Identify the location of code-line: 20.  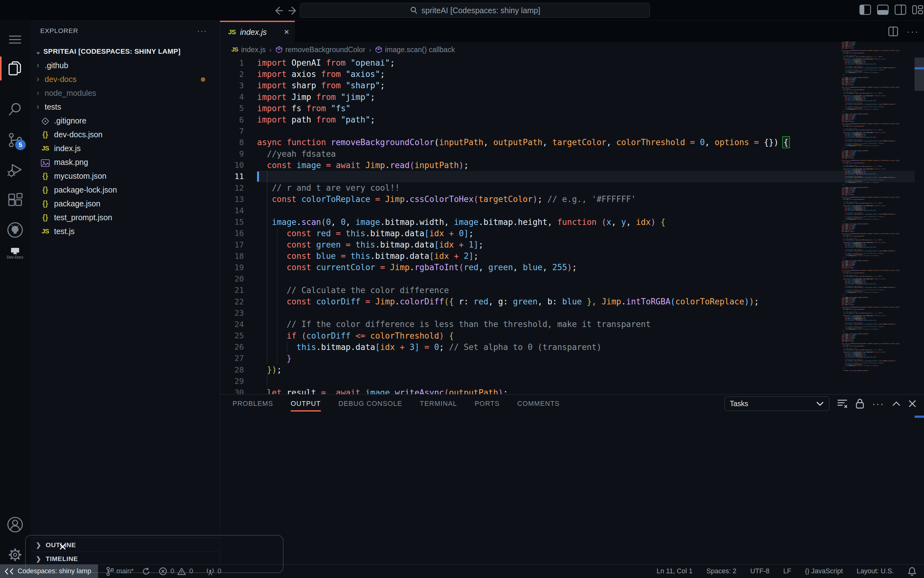
(572, 279).